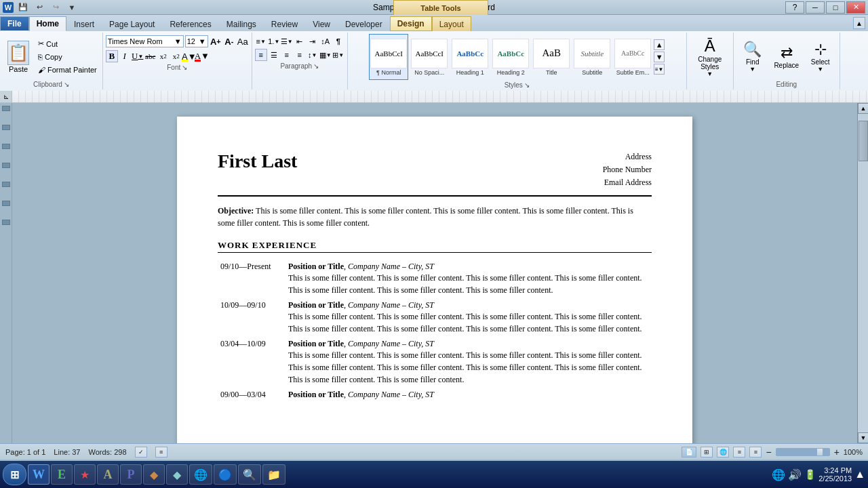 Image resolution: width=868 pixels, height=488 pixels. What do you see at coordinates (326, 41) in the screenshot?
I see `sort-btn: ↕A` at bounding box center [326, 41].